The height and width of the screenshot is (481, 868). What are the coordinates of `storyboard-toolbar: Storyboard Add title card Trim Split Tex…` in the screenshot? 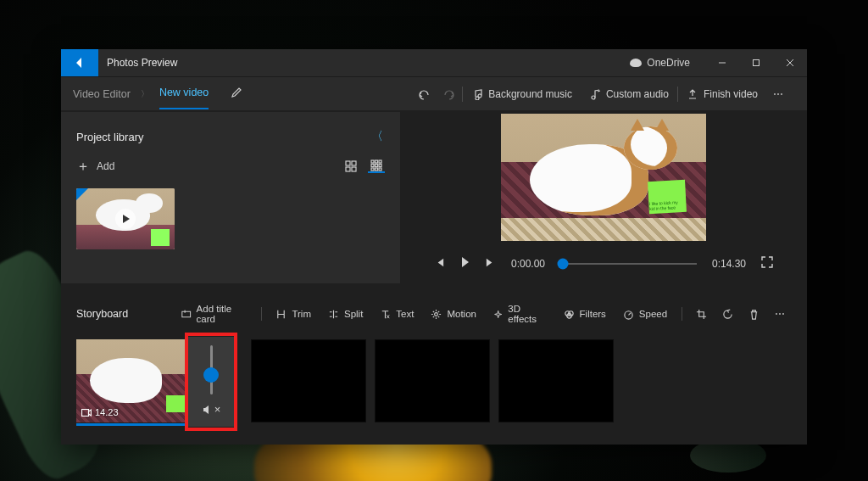 It's located at (434, 314).